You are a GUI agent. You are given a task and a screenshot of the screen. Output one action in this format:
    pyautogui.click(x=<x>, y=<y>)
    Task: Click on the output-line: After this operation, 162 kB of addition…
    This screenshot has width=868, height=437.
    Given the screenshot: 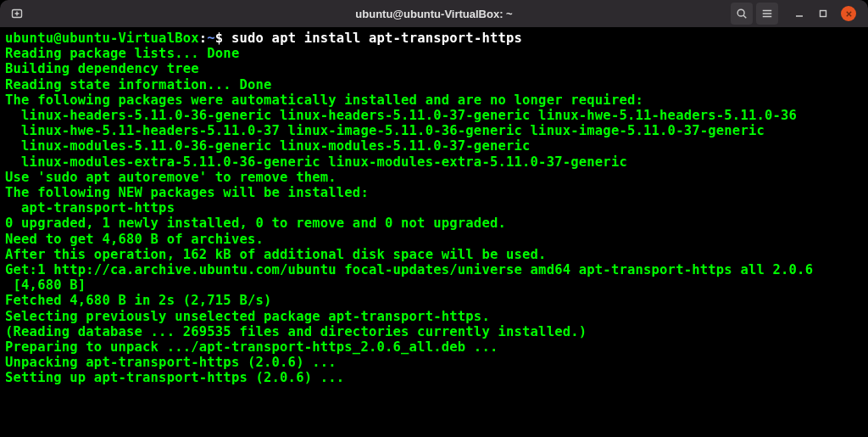 What is the action you would take?
    pyautogui.click(x=276, y=255)
    